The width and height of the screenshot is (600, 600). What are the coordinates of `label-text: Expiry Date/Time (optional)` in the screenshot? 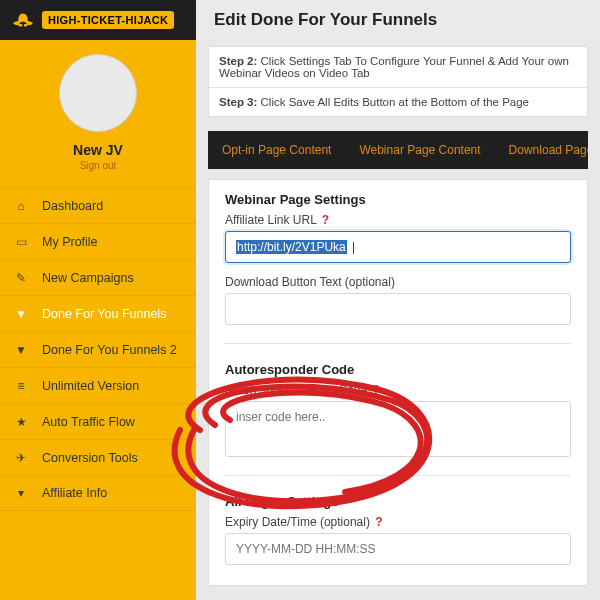 It's located at (298, 522).